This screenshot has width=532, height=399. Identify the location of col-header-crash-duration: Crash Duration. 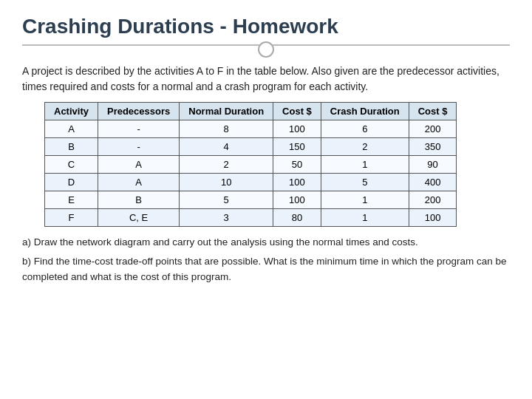
(365, 112).